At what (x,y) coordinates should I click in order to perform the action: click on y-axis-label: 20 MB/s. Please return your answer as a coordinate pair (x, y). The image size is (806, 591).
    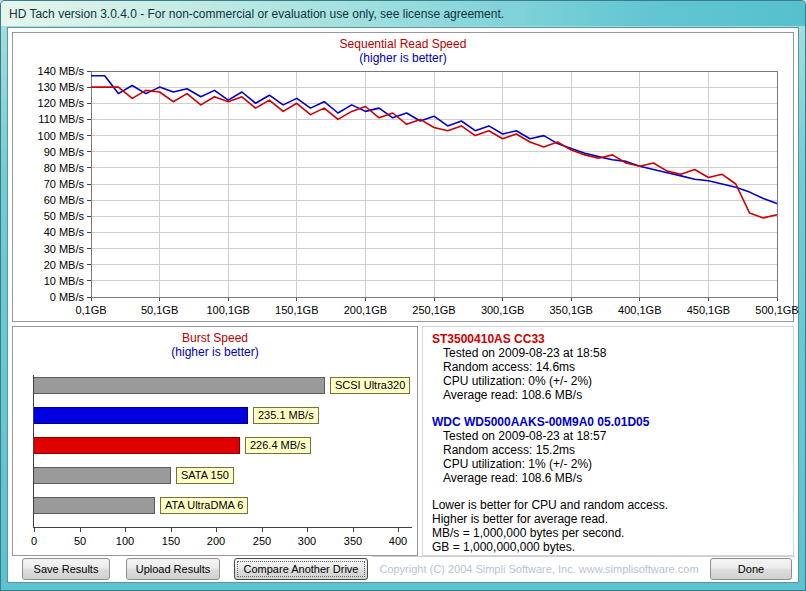
    Looking at the image, I should click on (64, 265).